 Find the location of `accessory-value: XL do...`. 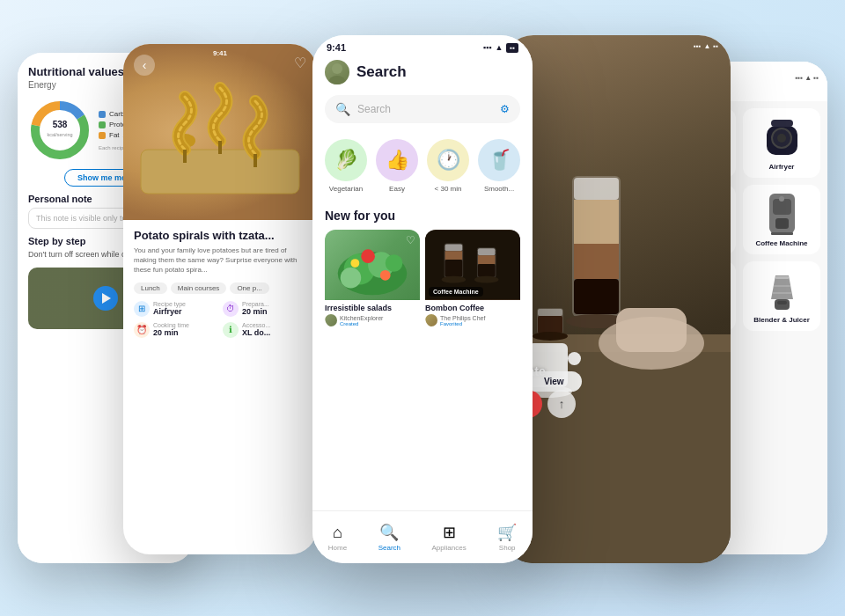

accessory-value: XL do... is located at coordinates (256, 333).